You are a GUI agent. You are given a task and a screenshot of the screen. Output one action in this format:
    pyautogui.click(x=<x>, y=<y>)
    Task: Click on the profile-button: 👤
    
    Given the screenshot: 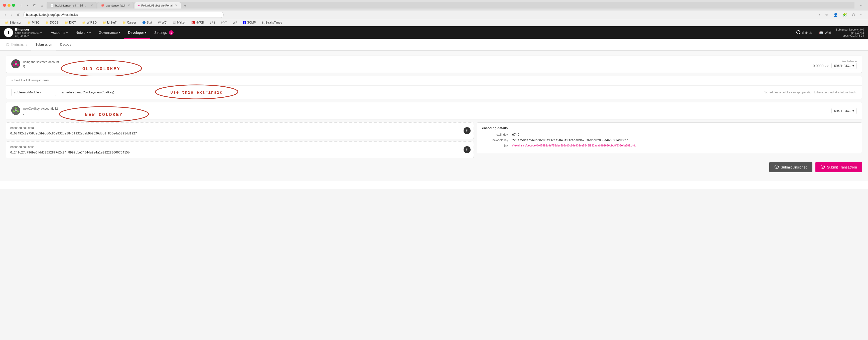 What is the action you would take?
    pyautogui.click(x=836, y=15)
    